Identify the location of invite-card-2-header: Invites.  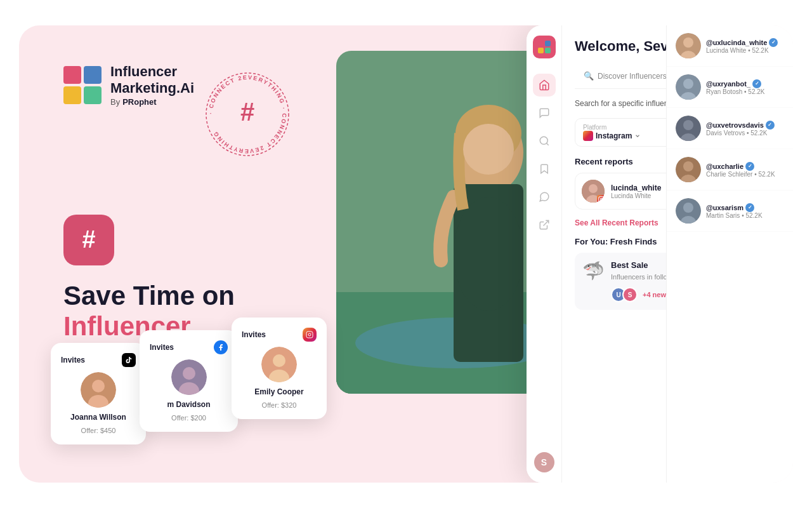
(189, 347).